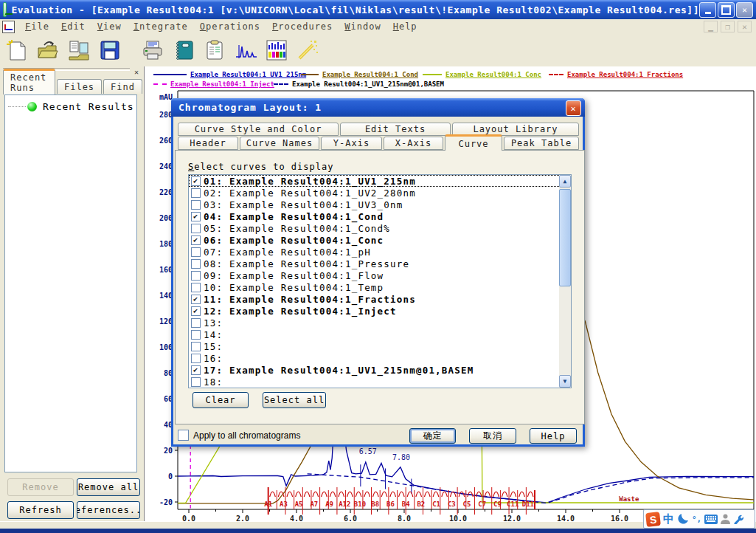 This screenshot has height=533, width=756. Describe the element at coordinates (395, 129) in the screenshot. I see `tab-edit-texts: Edit Texts` at that location.